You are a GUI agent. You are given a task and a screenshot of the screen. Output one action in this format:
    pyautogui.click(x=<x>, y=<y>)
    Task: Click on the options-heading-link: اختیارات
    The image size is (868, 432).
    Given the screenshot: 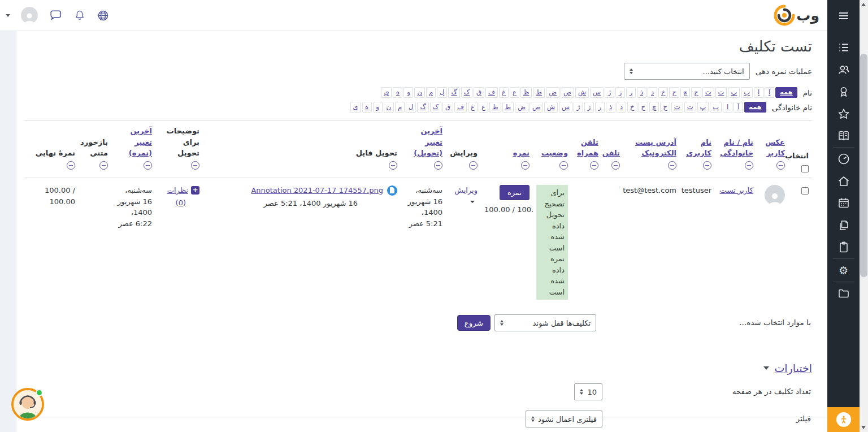 What is the action you would take?
    pyautogui.click(x=793, y=368)
    